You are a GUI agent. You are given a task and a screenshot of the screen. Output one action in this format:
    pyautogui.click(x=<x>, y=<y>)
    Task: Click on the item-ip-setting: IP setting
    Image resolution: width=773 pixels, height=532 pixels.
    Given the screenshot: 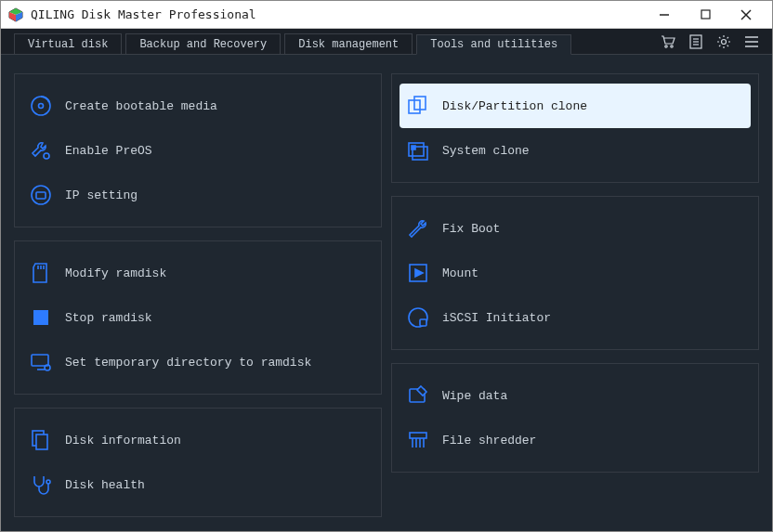 What is the action you would take?
    pyautogui.click(x=198, y=195)
    